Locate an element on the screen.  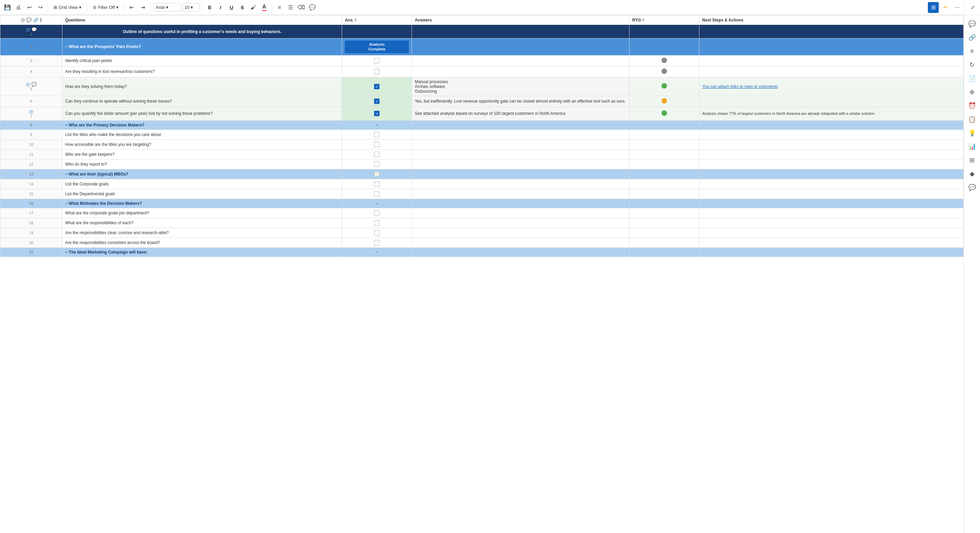
pencil-button: ✏ is located at coordinates (946, 8).